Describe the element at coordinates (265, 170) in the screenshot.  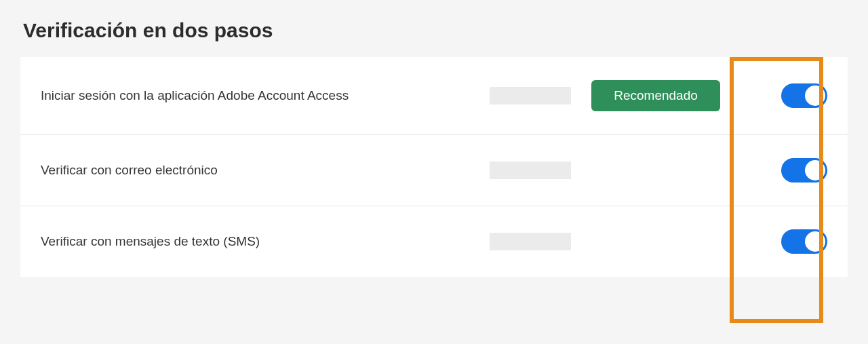
I see `setting-label: Verificar con correo electrónico` at that location.